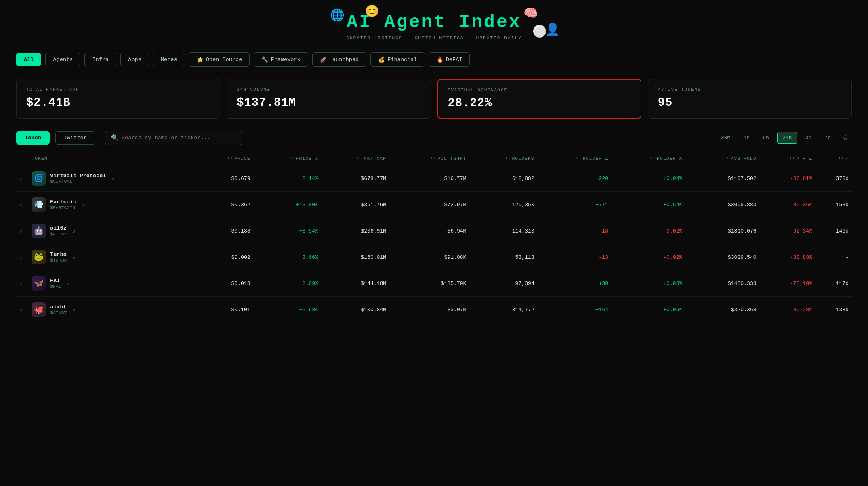  What do you see at coordinates (381, 60) in the screenshot?
I see `financial-icon: 💰` at bounding box center [381, 60].